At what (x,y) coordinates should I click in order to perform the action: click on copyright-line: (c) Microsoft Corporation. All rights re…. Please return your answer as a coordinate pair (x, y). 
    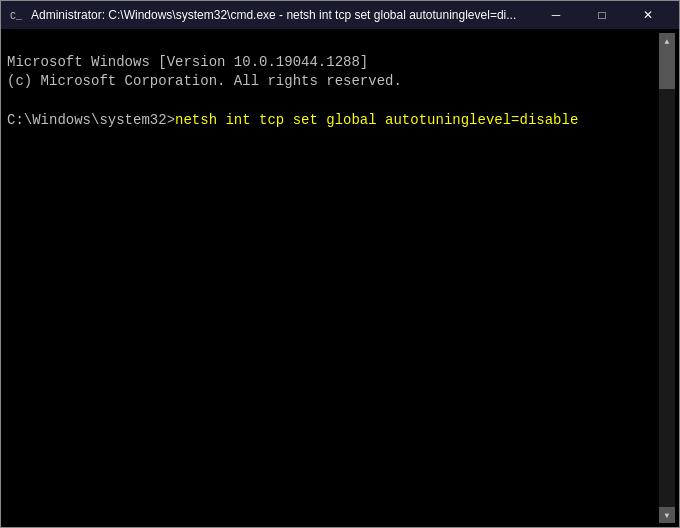
    Looking at the image, I should click on (204, 81).